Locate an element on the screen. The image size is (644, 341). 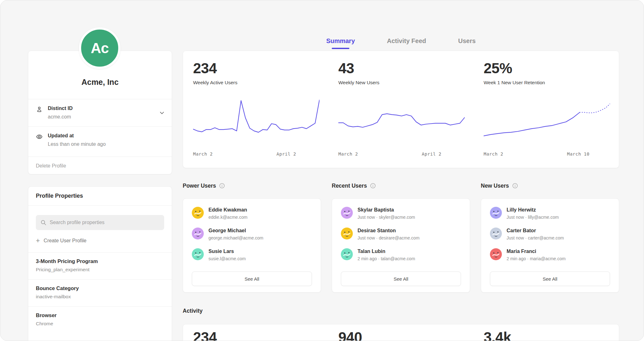
activity-card: 234 940 3.4k is located at coordinates (401, 333).